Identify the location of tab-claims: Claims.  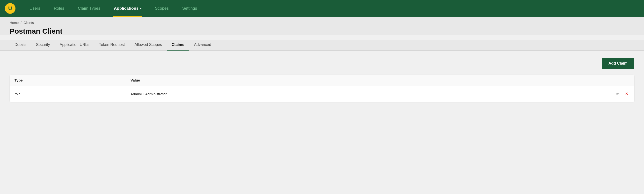
(178, 46).